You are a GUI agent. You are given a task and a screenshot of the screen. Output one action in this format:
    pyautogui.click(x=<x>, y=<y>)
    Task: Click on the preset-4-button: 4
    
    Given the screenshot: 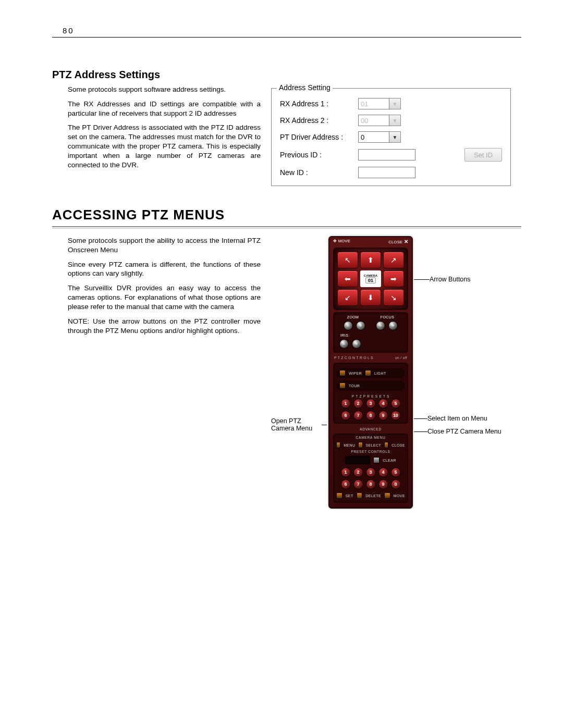 What is the action you would take?
    pyautogui.click(x=384, y=403)
    